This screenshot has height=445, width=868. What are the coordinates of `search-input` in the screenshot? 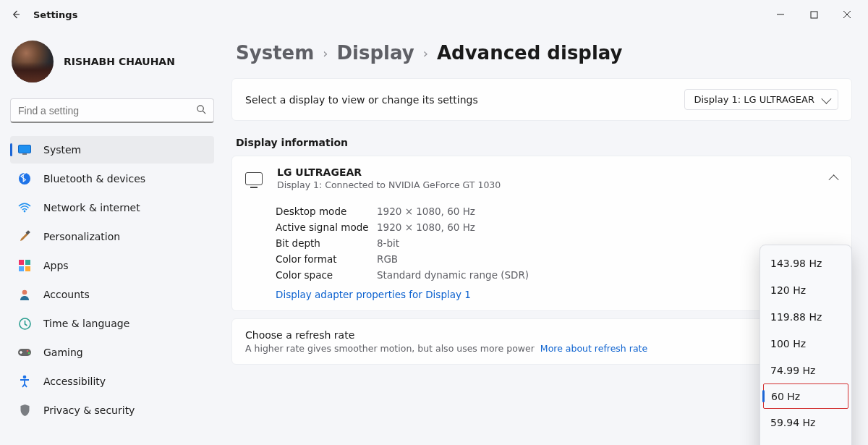 It's located at (112, 111).